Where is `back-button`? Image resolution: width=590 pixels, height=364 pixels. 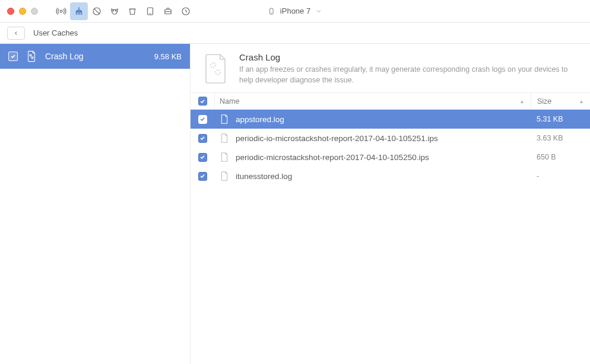 back-button is located at coordinates (16, 33).